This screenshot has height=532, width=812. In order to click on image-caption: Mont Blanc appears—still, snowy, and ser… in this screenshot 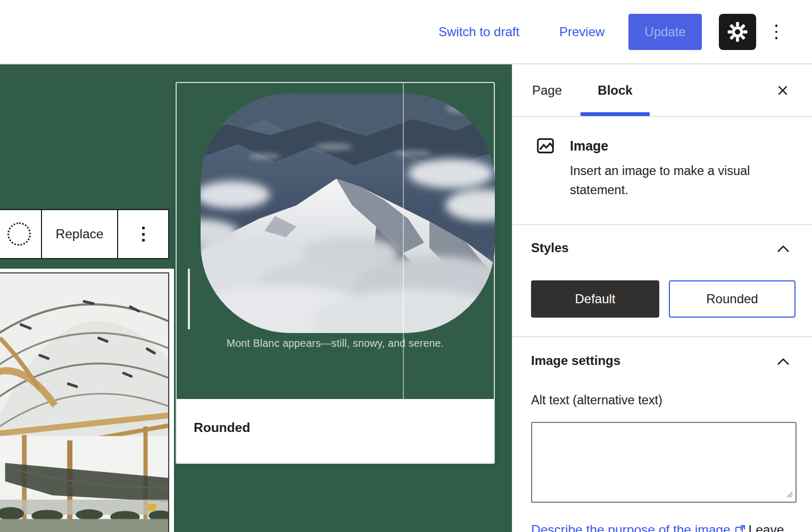, I will do `click(335, 344)`.